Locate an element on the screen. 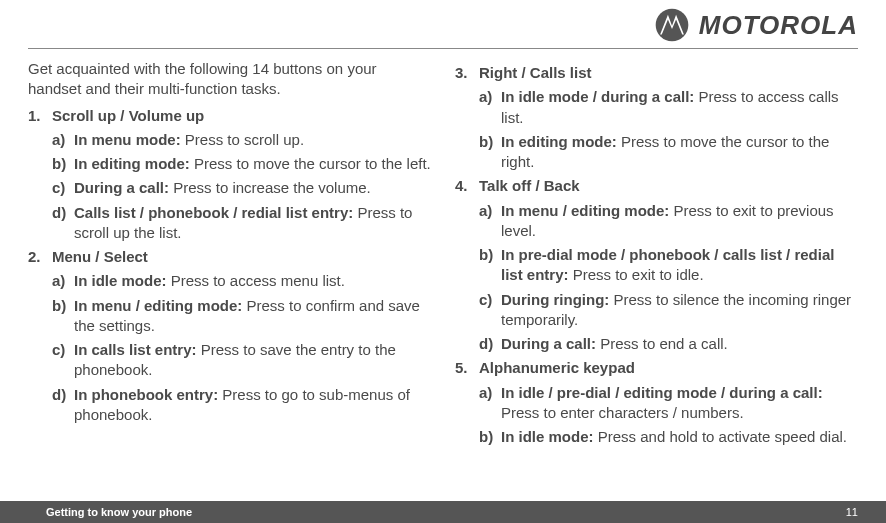  header: MOTOROLA is located at coordinates (443, 28).